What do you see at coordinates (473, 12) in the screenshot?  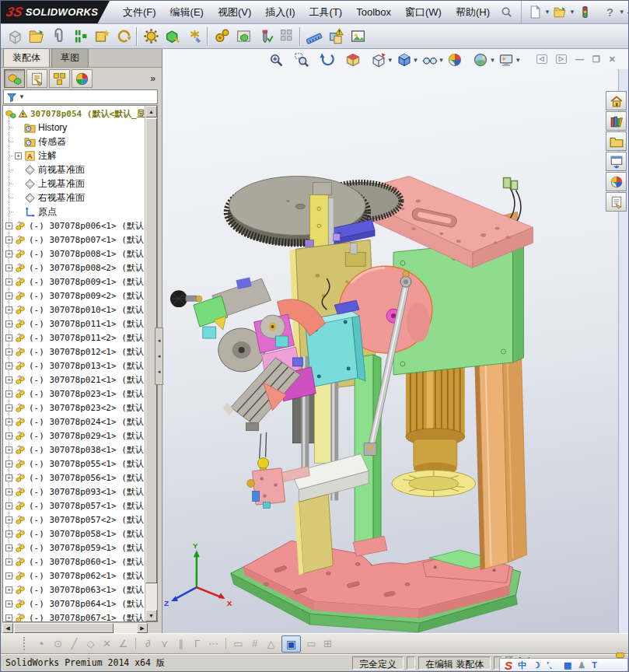 I see `menu-item: 帮助(H)` at bounding box center [473, 12].